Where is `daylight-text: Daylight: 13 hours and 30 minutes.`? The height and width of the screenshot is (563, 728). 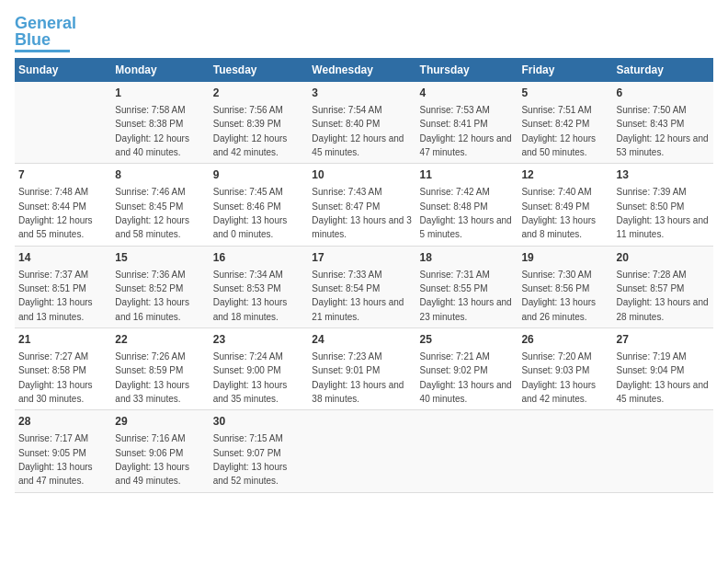
daylight-text: Daylight: 13 hours and 30 minutes. is located at coordinates (55, 392).